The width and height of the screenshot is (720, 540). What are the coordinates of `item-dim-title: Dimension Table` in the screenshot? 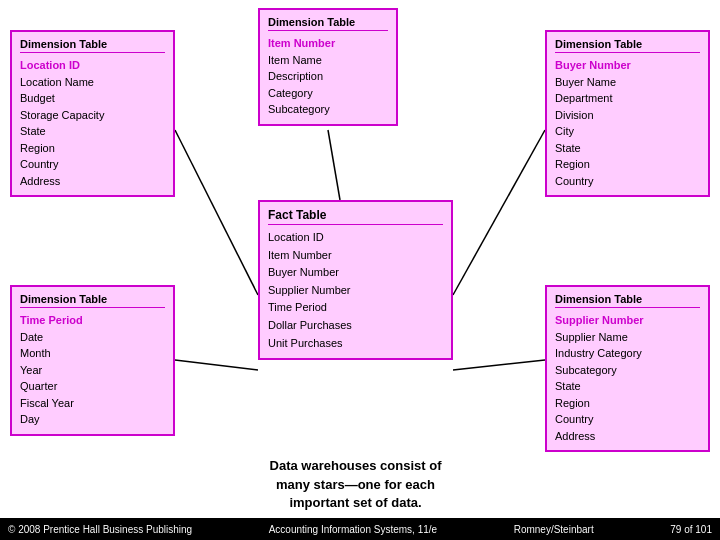 It's located at (328, 24).